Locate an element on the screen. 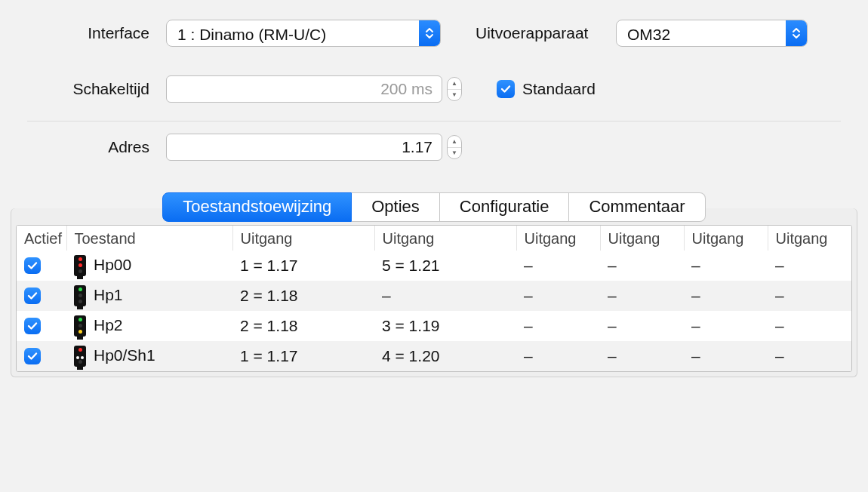 The height and width of the screenshot is (492, 868). output-cell: 5 = 1.21 is located at coordinates (411, 266).